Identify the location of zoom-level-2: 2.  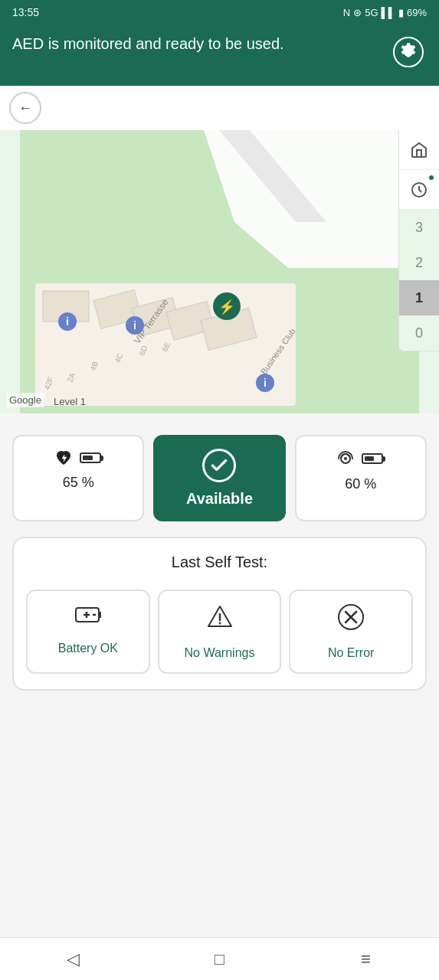
(419, 263).